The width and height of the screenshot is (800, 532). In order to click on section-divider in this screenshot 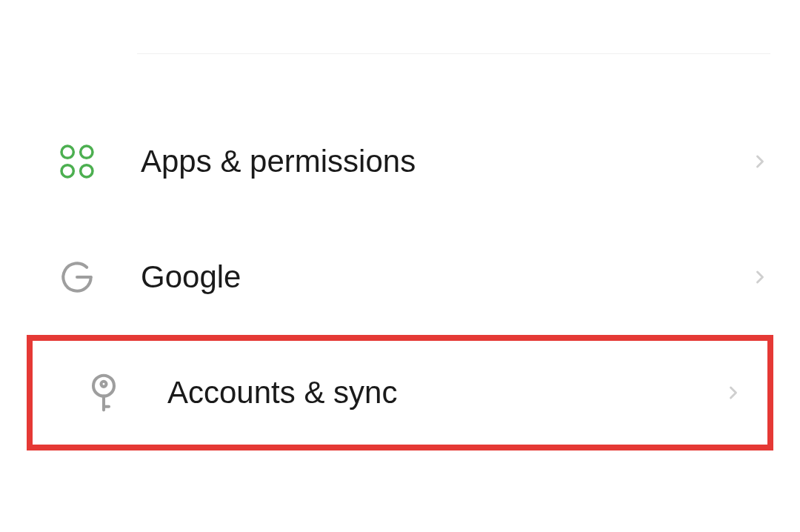, I will do `click(453, 53)`.